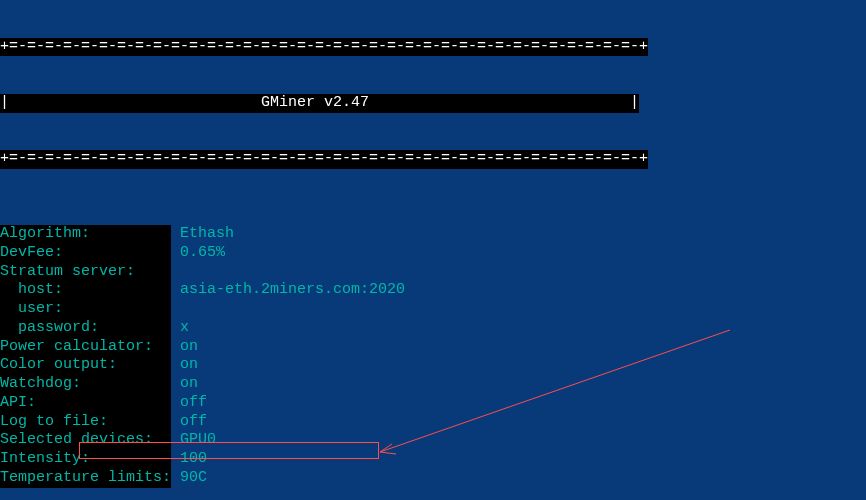  Describe the element at coordinates (176, 310) in the screenshot. I see `config-value` at that location.